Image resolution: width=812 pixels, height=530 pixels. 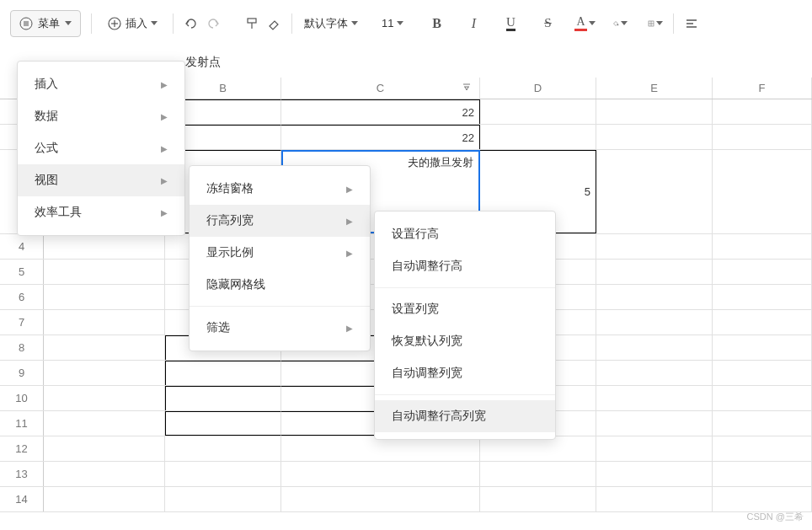 What do you see at coordinates (101, 180) in the screenshot?
I see `menu-item: 视图▶` at bounding box center [101, 180].